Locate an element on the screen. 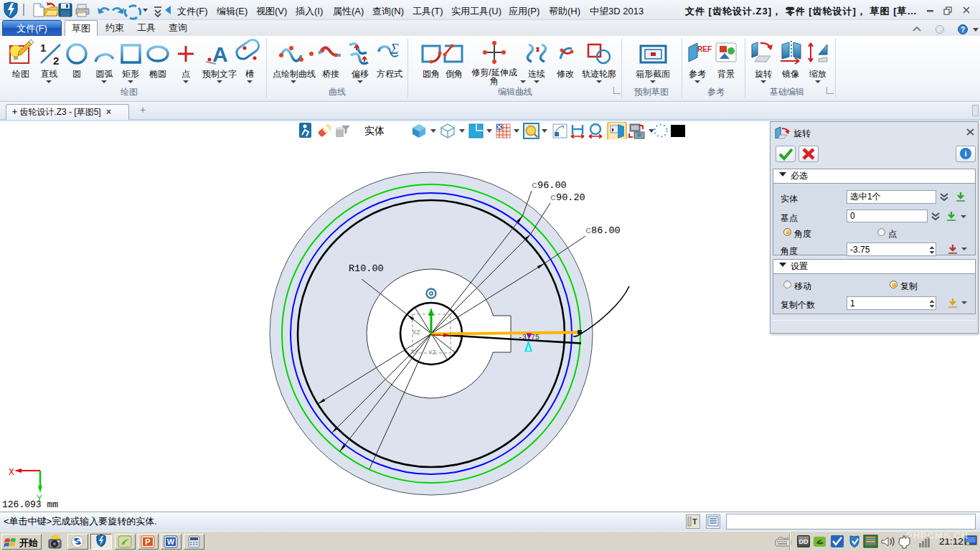 The image size is (980, 551). svg-text: W is located at coordinates (171, 542).